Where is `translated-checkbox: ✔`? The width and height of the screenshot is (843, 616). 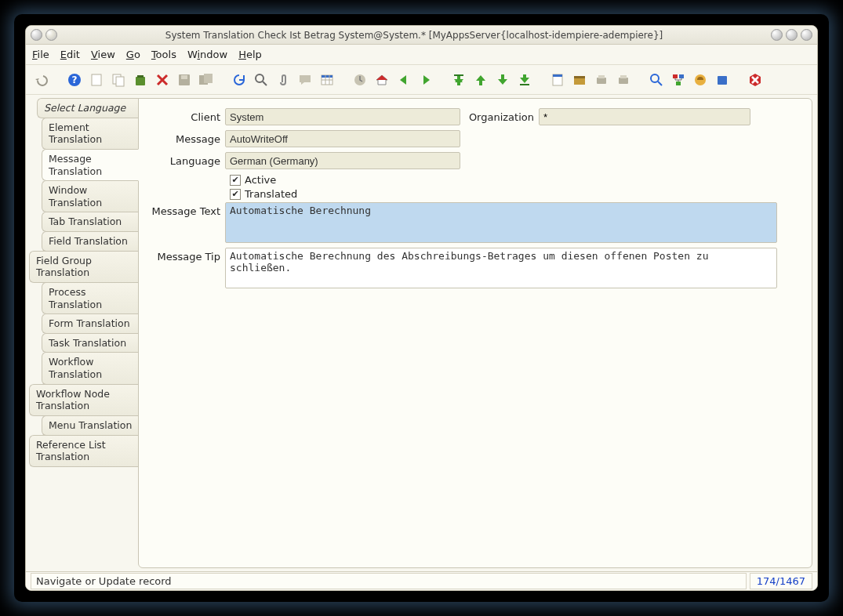 translated-checkbox: ✔ is located at coordinates (235, 194).